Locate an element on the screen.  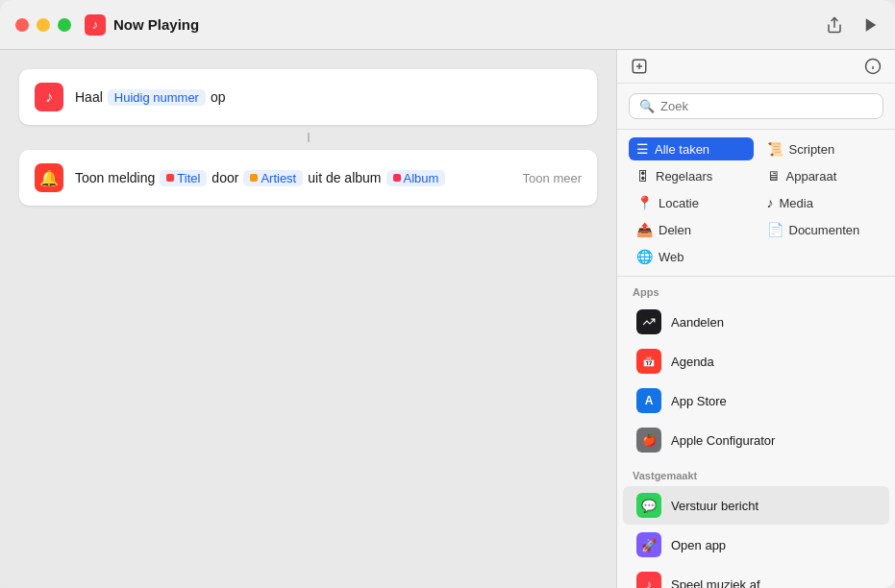
play-button is located at coordinates (871, 25).